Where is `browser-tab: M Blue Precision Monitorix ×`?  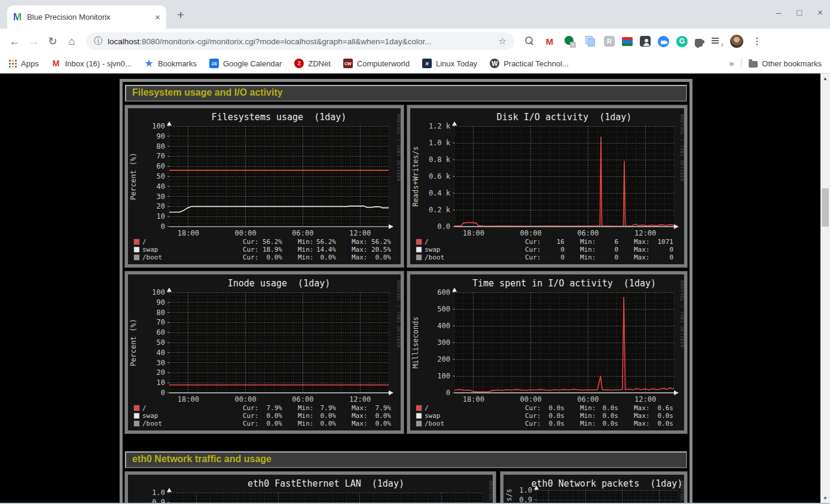 browser-tab: M Blue Precision Monitorix × is located at coordinates (87, 17).